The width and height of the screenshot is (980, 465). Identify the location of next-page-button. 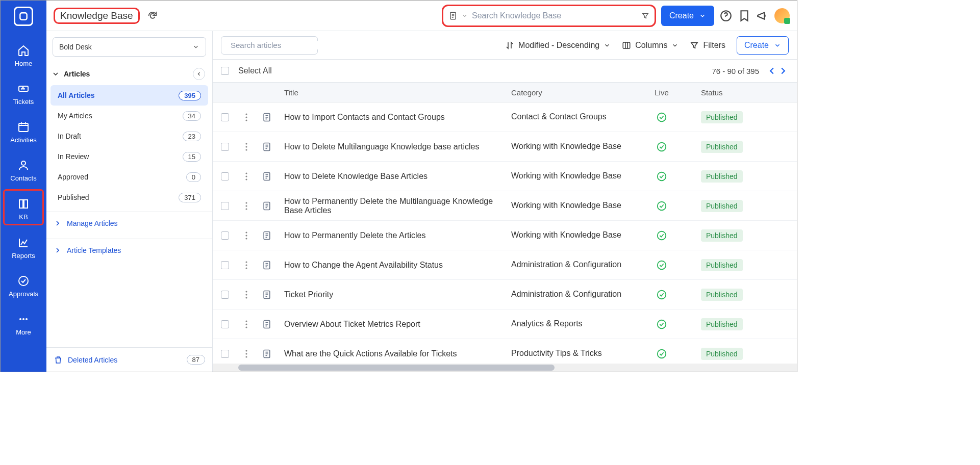
(783, 71).